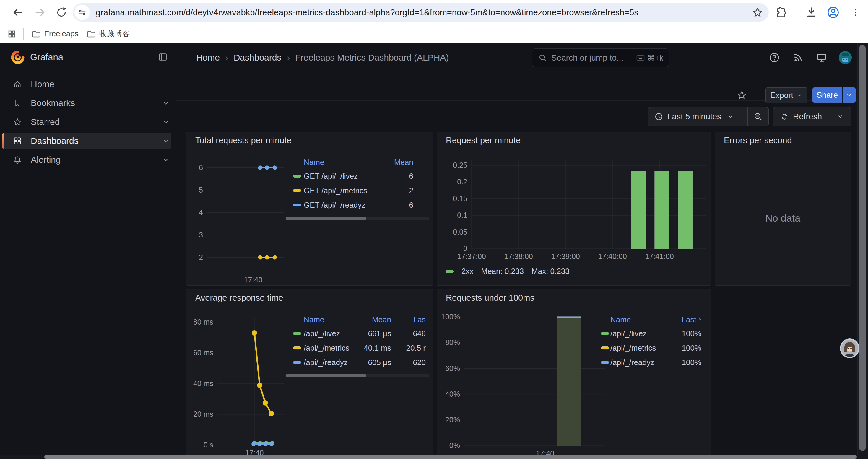 The height and width of the screenshot is (459, 868). I want to click on panel-average-response-time: Average response time 80 ms60 ms40 ms20 …, so click(309, 372).